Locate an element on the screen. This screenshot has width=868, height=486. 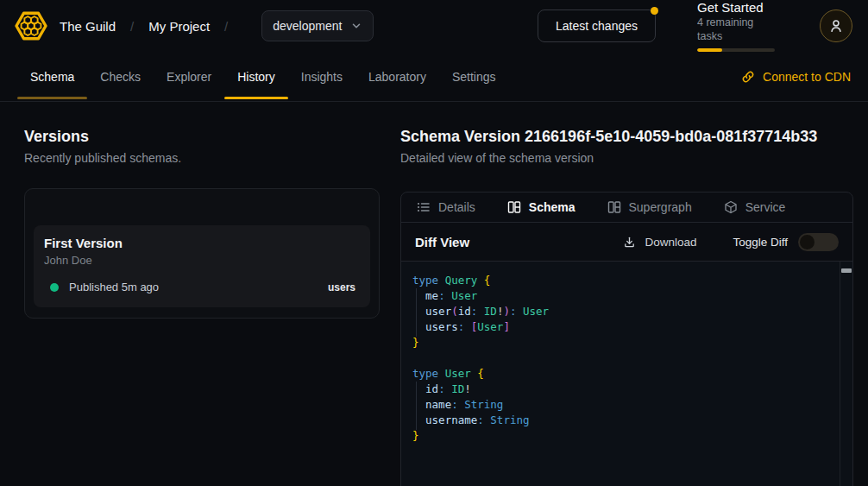
panel-tab-label: Service is located at coordinates (766, 207).